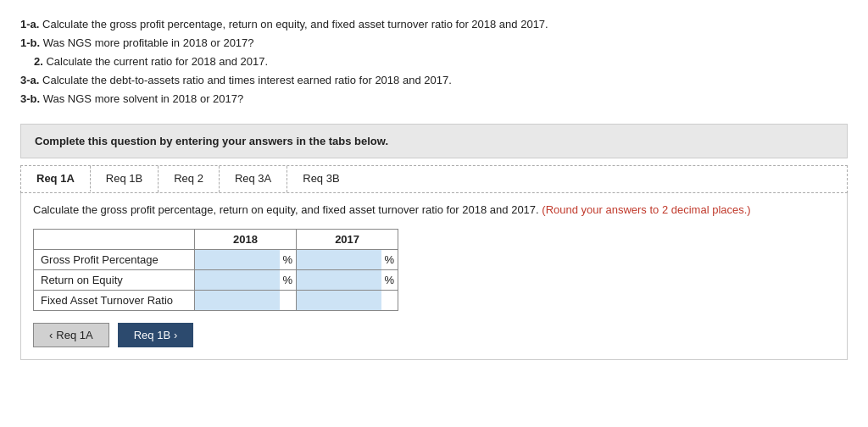  I want to click on nav-buttons: ‹ Req 1A Req 1B ›, so click(434, 336).